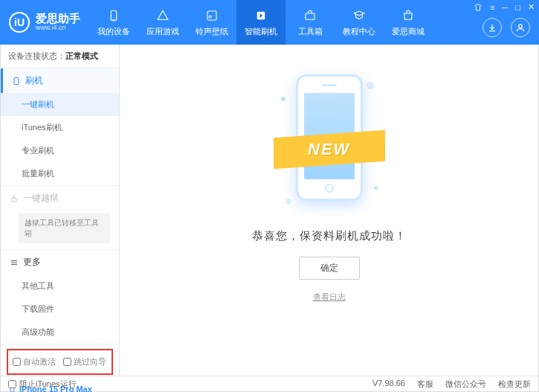  What do you see at coordinates (59, 104) in the screenshot?
I see `sidebar-item-oneclick-flash: 一键刷机` at bounding box center [59, 104].